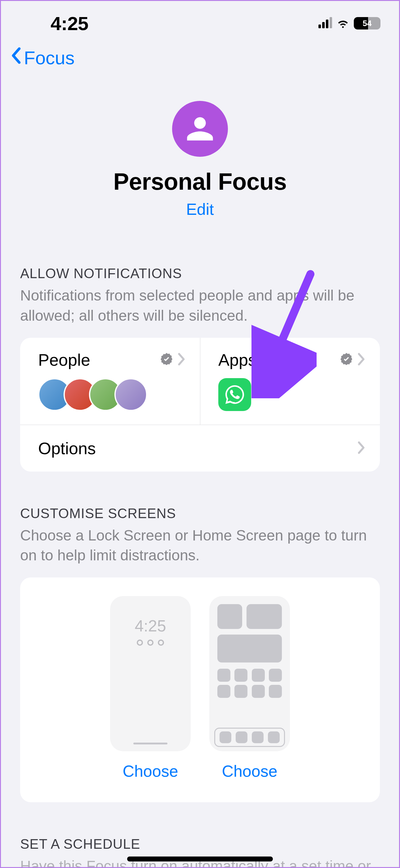 The width and height of the screenshot is (400, 868). What do you see at coordinates (150, 771) in the screenshot?
I see `choose-lock-button: Choose` at bounding box center [150, 771].